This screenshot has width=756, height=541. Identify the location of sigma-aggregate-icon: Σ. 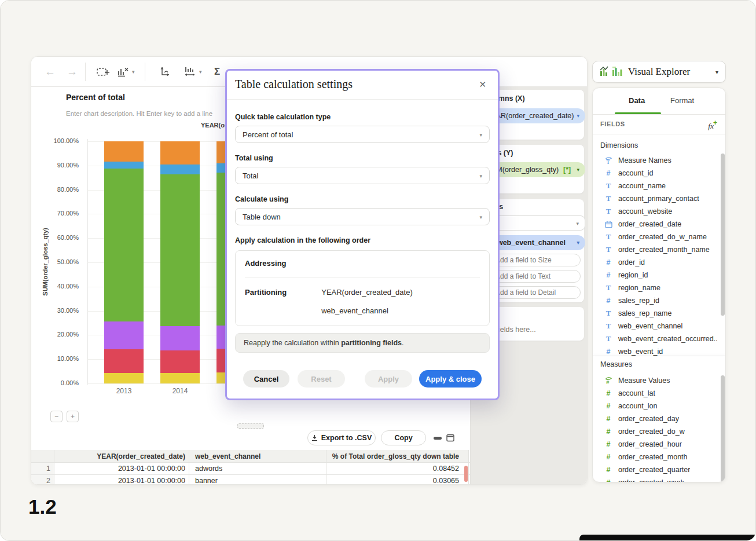
(217, 72).